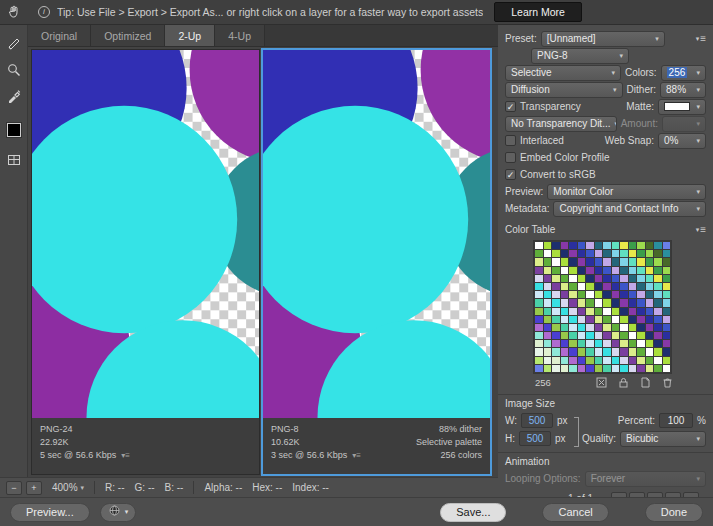 The width and height of the screenshot is (713, 526). I want to click on percent-field: 100, so click(676, 420).